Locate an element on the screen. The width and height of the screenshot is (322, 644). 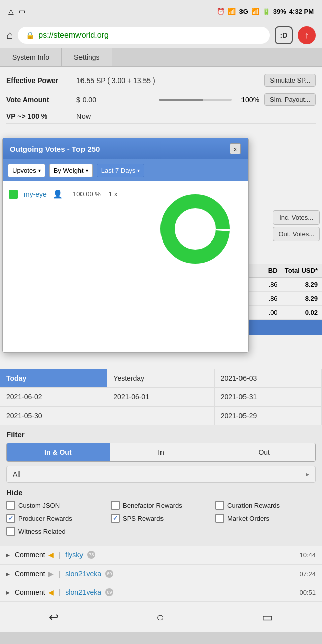
filter-days-label: Last 7 Days is located at coordinates (119, 170).